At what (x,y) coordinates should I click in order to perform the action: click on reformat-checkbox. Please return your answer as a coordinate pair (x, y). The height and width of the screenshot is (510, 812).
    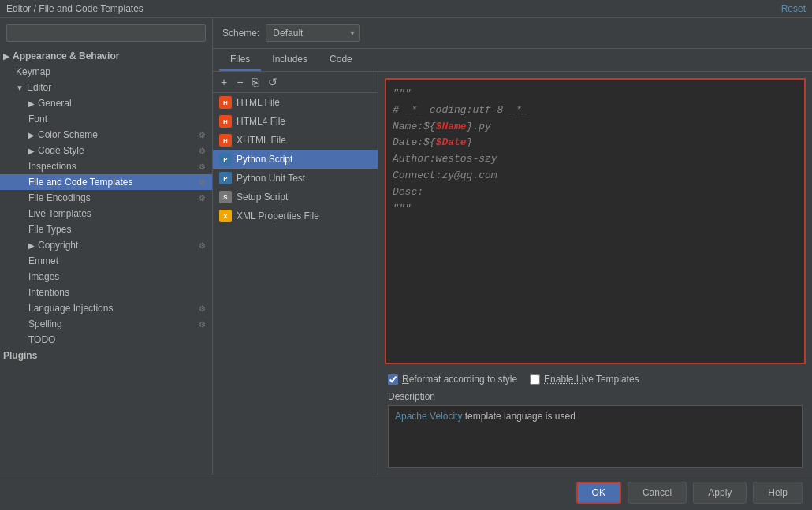
    Looking at the image, I should click on (393, 380).